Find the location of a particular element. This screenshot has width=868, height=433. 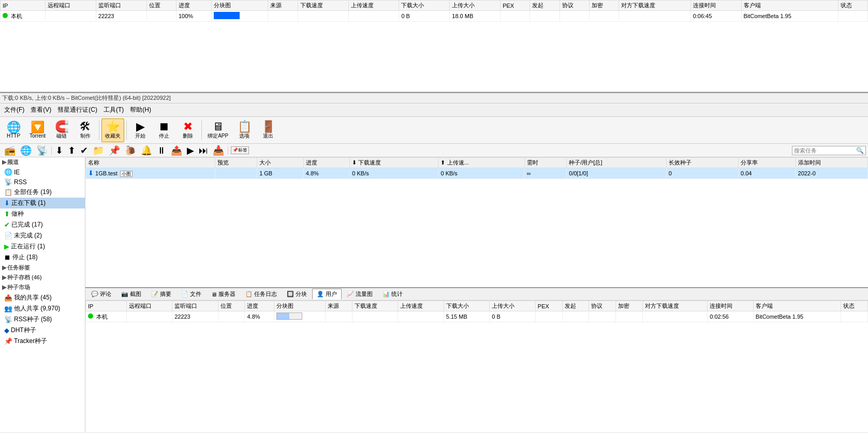

sidebar-item-downloading: ⬇ 正在下载 (1) is located at coordinates (42, 203).